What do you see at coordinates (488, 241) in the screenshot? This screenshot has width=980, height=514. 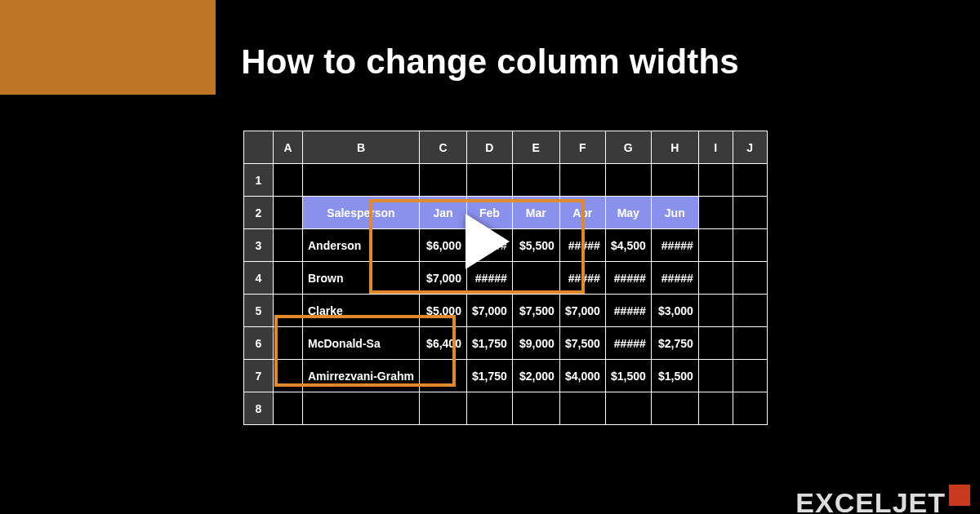 I see `play-icon` at bounding box center [488, 241].